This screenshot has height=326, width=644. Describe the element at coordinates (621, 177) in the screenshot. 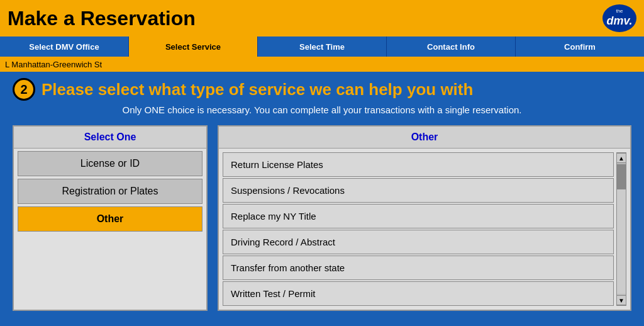

I see `scrollbar-thumb` at that location.